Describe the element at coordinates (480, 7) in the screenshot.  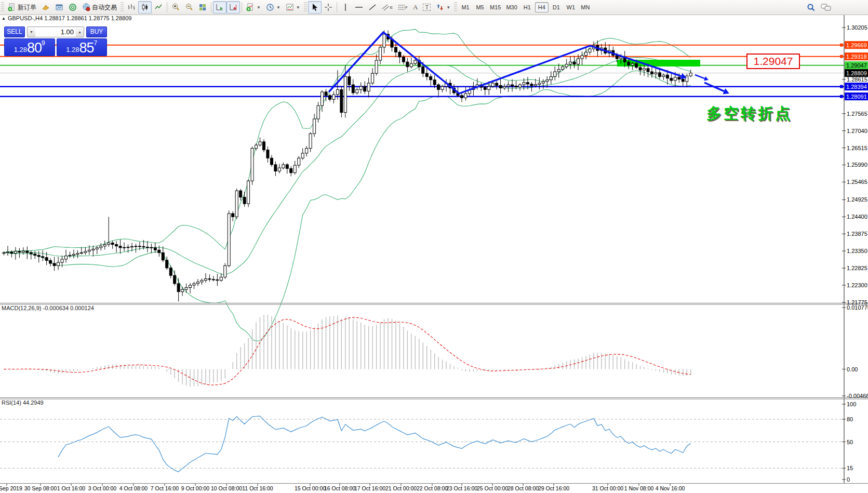
I see `timeframe-button-m5: M5` at that location.